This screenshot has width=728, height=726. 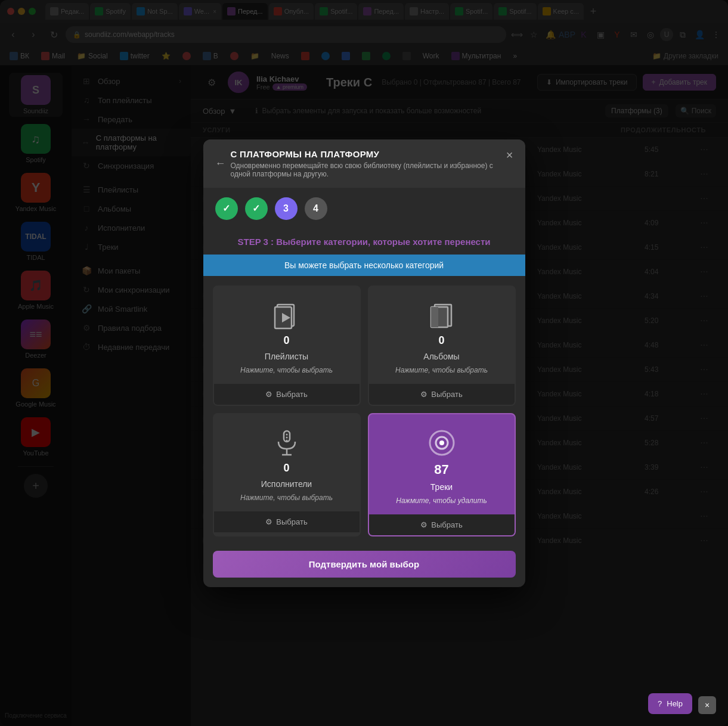 What do you see at coordinates (286, 469) in the screenshot?
I see `artists-count: 0` at bounding box center [286, 469].